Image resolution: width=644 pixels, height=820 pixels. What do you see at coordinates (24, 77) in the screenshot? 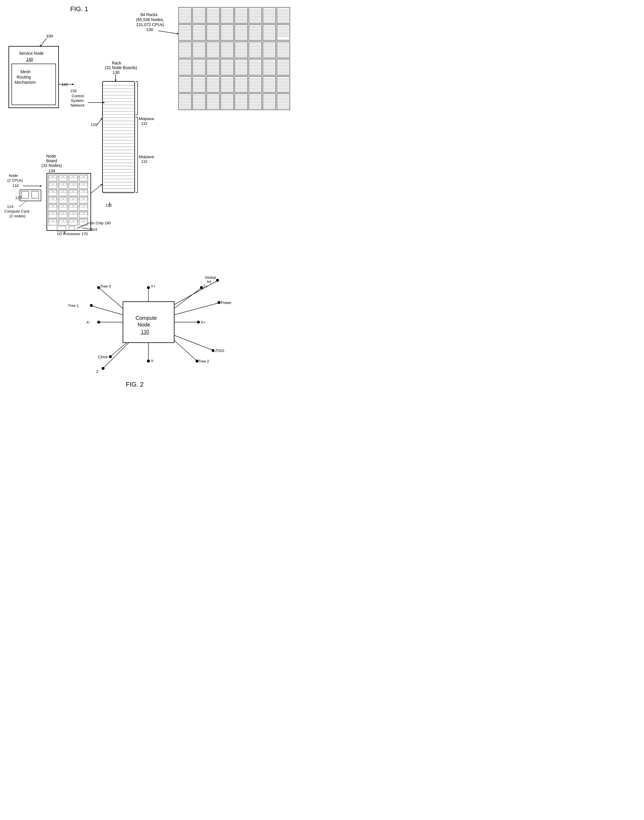
I see `svg-text: Routing` at bounding box center [24, 77].